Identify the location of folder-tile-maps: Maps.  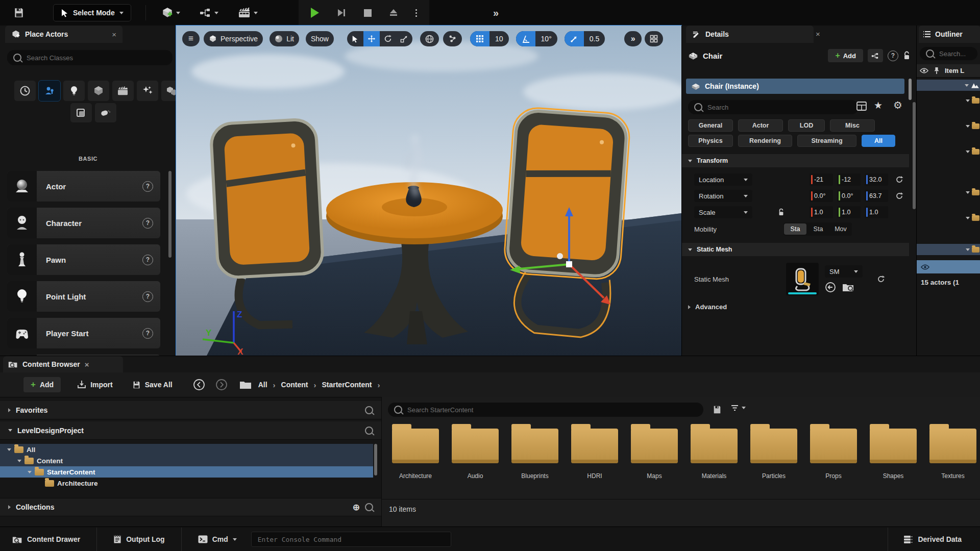
(654, 454).